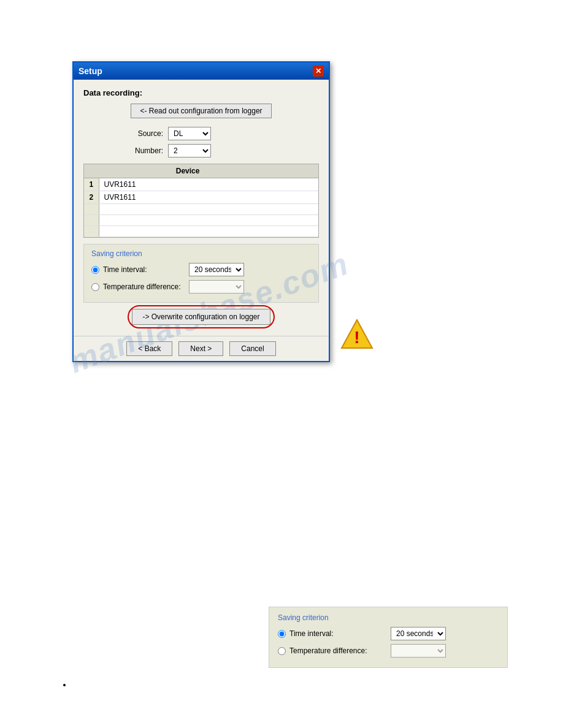 The width and height of the screenshot is (563, 728). Describe the element at coordinates (201, 270) in the screenshot. I see `time-interval-row: Time interval: 20 seconds` at that location.